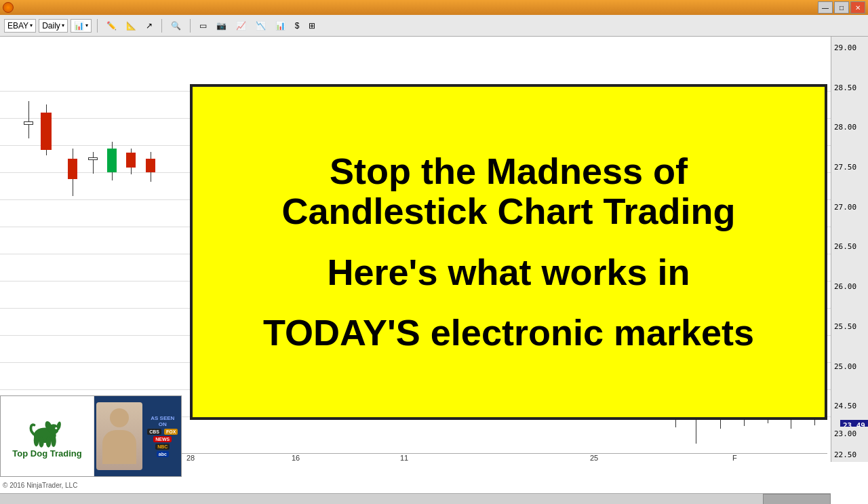 The width and height of the screenshot is (868, 504). What do you see at coordinates (735, 458) in the screenshot?
I see `date-label: F` at bounding box center [735, 458].